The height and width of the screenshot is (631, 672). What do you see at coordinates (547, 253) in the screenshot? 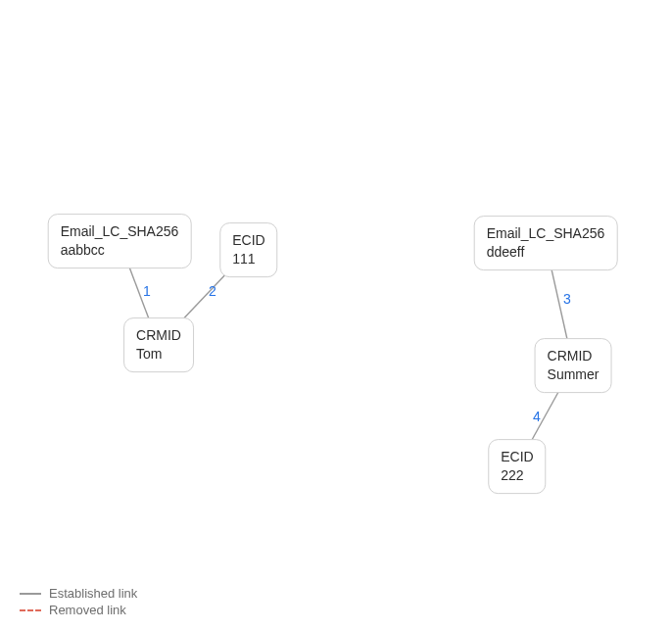
I see `node-email-right-value: ddeeff` at bounding box center [547, 253].